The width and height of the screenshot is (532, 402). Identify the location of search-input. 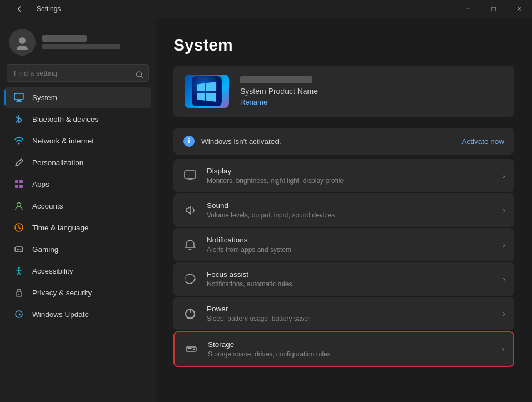
(78, 73).